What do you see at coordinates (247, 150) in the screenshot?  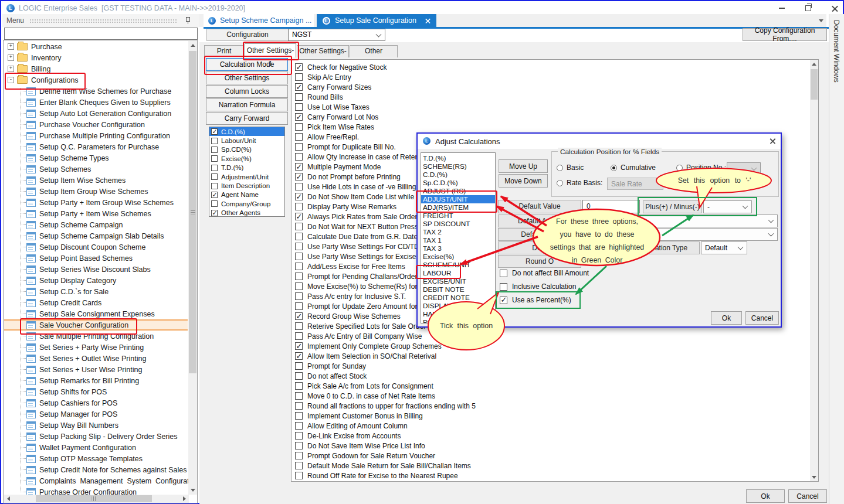 I see `field-row: Sp.CD(%)` at bounding box center [247, 150].